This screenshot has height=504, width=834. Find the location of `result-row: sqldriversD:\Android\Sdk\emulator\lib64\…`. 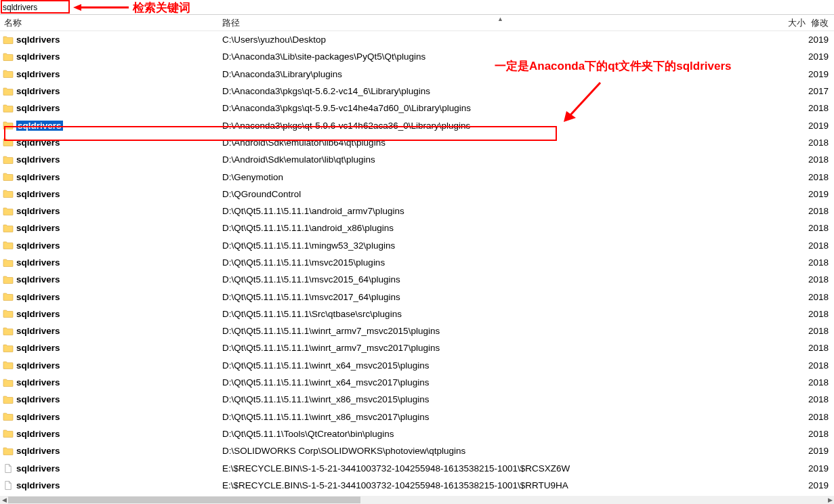

result-row: sqldriversD:\Android\Sdk\emulator\lib64\… is located at coordinates (417, 142).